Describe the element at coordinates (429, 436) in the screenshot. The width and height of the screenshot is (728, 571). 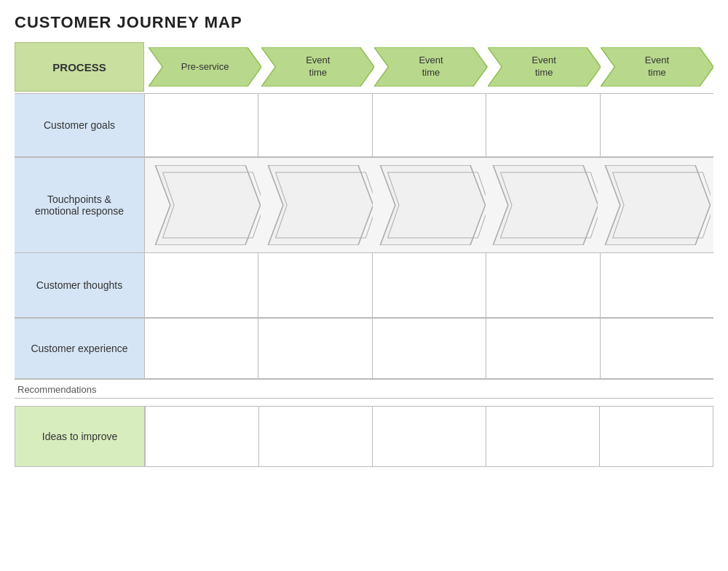
I see `ideas-content` at that location.